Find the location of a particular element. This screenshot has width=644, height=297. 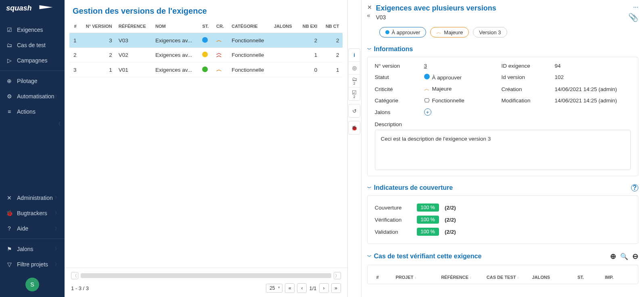

sidebar-item-label: Actions is located at coordinates (26, 112).